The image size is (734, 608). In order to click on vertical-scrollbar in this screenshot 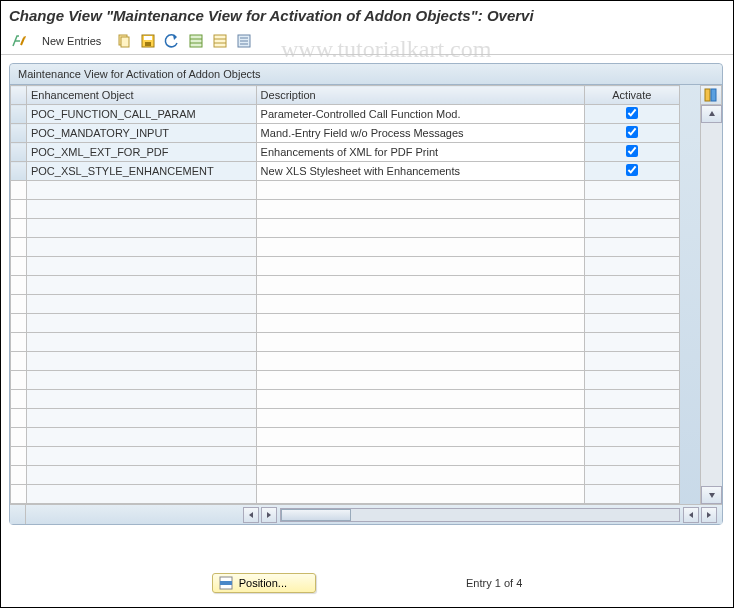, I will do `click(711, 304)`.